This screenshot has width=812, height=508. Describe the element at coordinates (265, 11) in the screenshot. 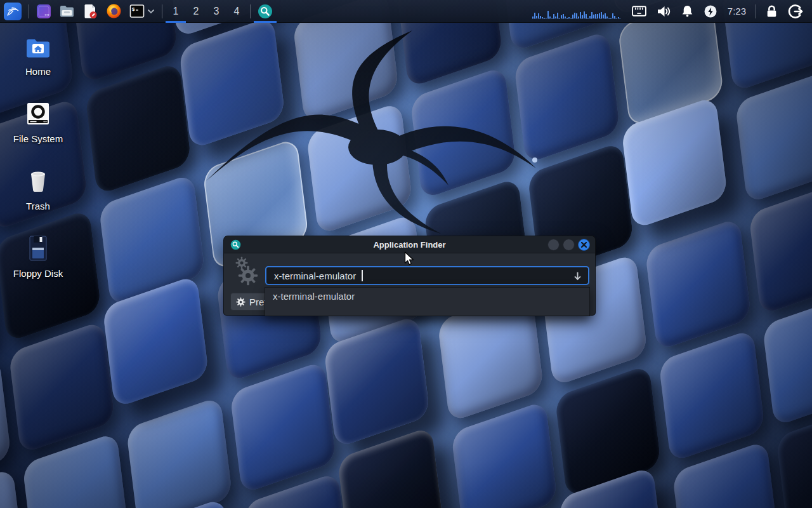

I see `taskbar-application-finder` at that location.